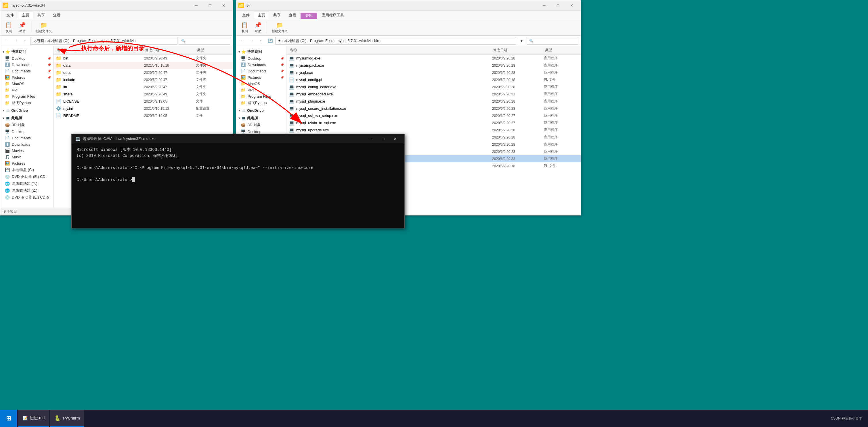  Describe the element at coordinates (196, 5) in the screenshot. I see `minimize-button-1: ─` at that location.